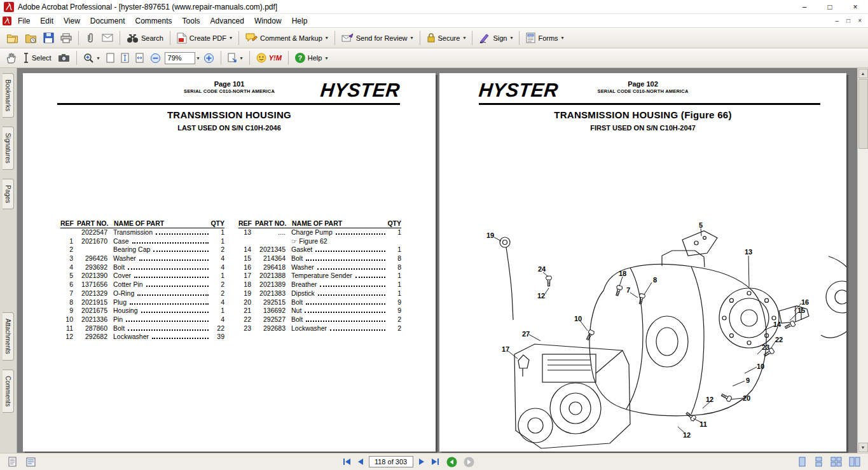 This screenshot has height=470, width=868. What do you see at coordinates (111, 58) in the screenshot?
I see `actual-size-button` at bounding box center [111, 58].